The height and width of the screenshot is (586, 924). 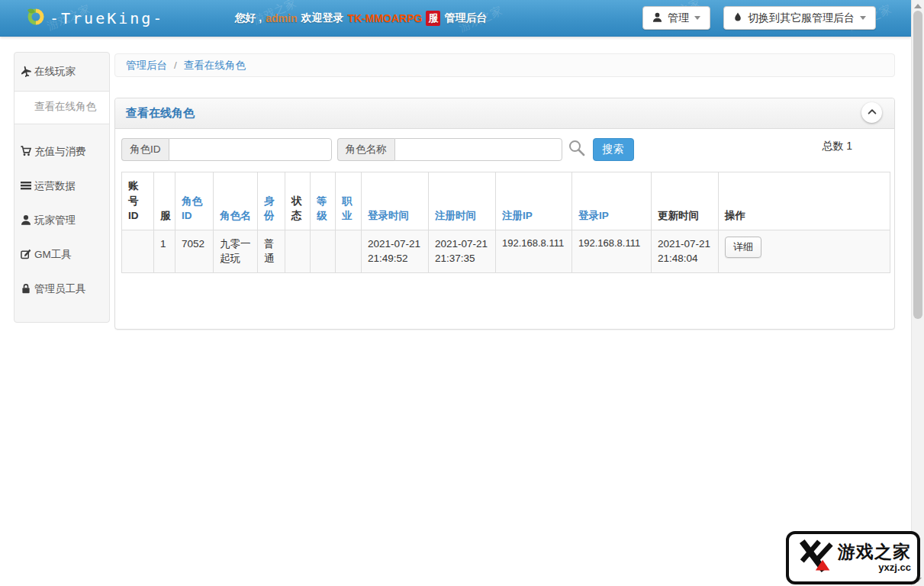 What do you see at coordinates (53, 255) in the screenshot?
I see `sidebar-item-label: GM工具` at bounding box center [53, 255].